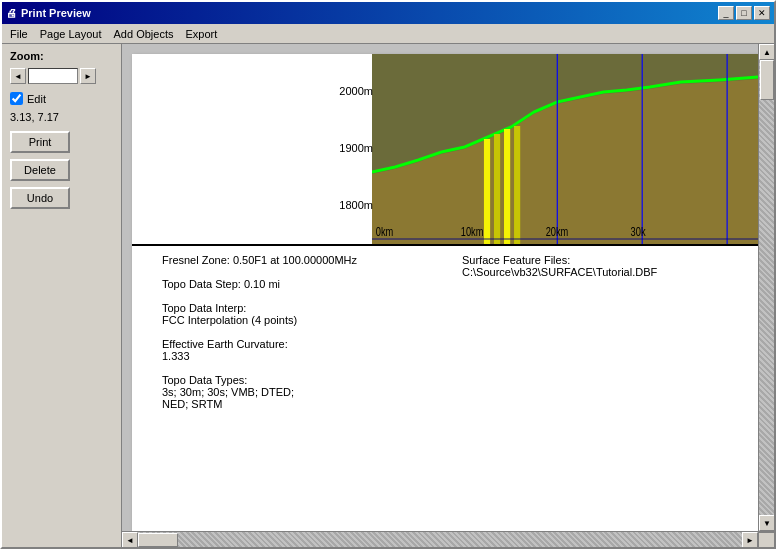  What do you see at coordinates (36, 99) in the screenshot?
I see `edit-label: Edit` at bounding box center [36, 99].